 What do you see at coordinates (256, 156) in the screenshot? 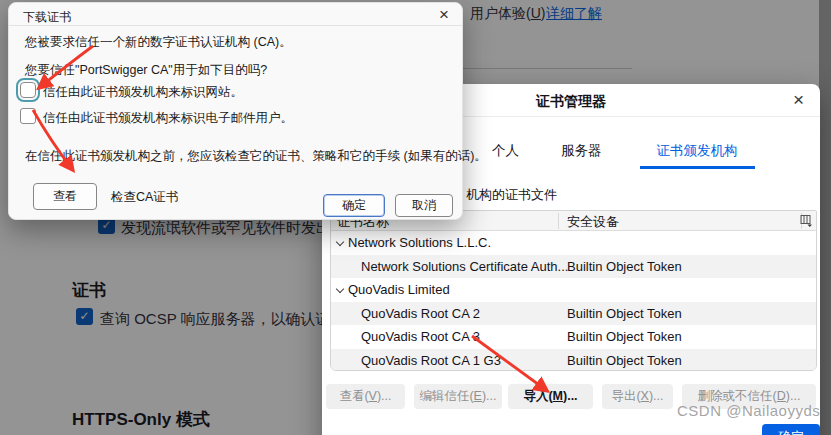
I see `advice-text: 在信任此证书颁发机构之前，您应该检查它的证书、策略和它的手续 (如果有的话)。` at bounding box center [256, 156].